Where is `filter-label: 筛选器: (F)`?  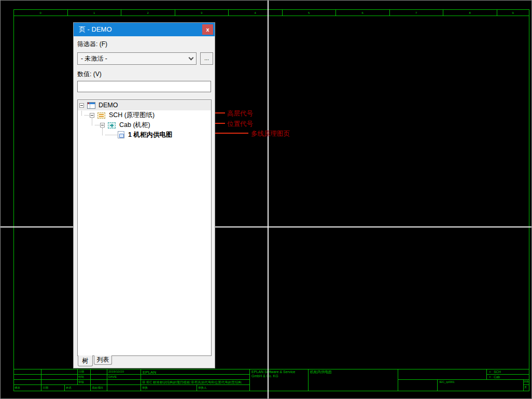
filter-label: 筛选器: (F) is located at coordinates (92, 45).